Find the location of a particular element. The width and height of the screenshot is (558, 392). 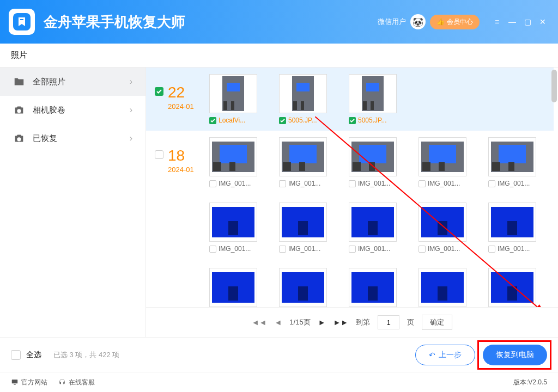

avatar: 🐼 is located at coordinates (418, 22).